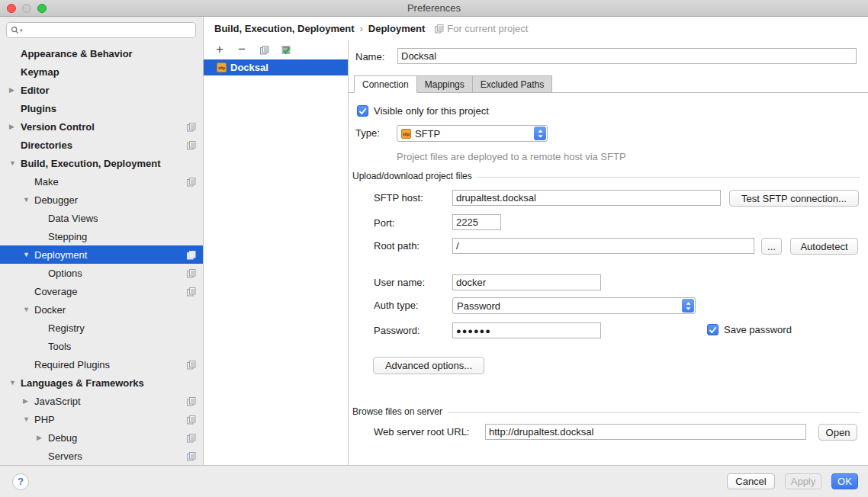 This screenshot has width=868, height=497. Describe the element at coordinates (66, 328) in the screenshot. I see `sidebar-item-label: Registry` at that location.